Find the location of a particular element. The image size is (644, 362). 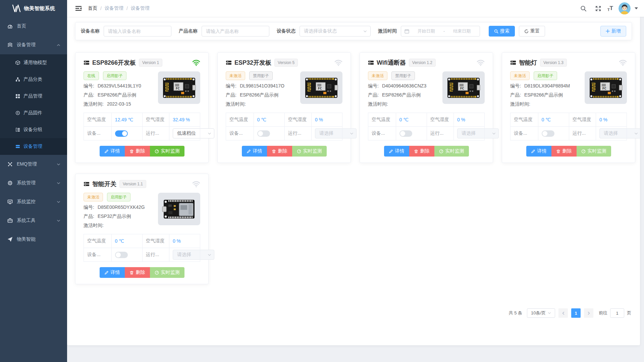

device-server-icon is located at coordinates (87, 184).